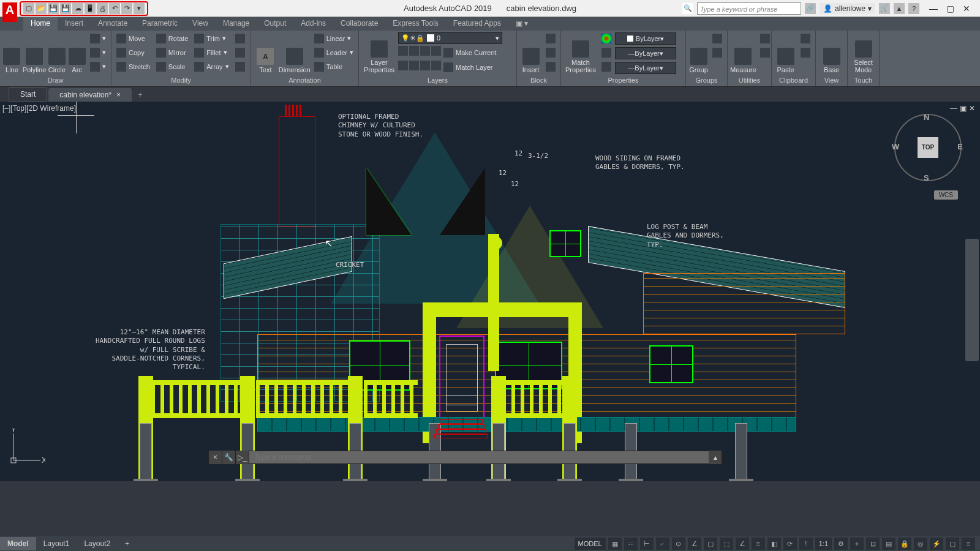 The height and width of the screenshot is (551, 980). Describe the element at coordinates (466, 457) in the screenshot. I see `command-line: × 🔧 ▷_ ▴` at that location.